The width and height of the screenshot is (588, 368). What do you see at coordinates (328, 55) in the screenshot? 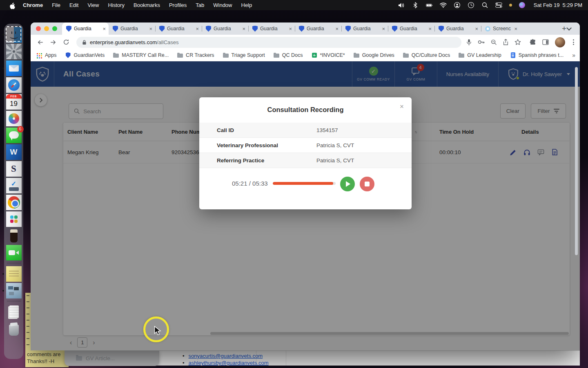
I see `bookmark-invoice: *INVOICE*` at bounding box center [328, 55].